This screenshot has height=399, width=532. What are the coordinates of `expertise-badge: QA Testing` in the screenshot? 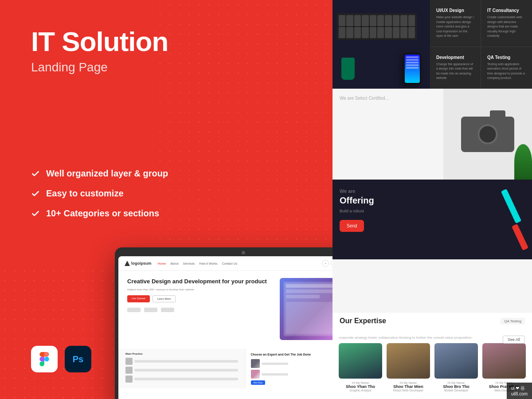 It's located at (512, 321).